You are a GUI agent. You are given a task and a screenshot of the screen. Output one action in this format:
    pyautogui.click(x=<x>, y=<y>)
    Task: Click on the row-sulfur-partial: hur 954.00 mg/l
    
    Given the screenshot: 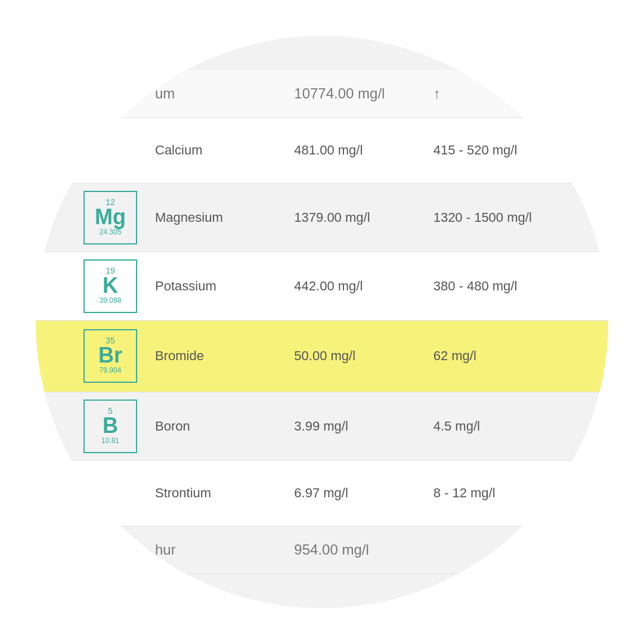 What is the action you would take?
    pyautogui.click(x=322, y=550)
    